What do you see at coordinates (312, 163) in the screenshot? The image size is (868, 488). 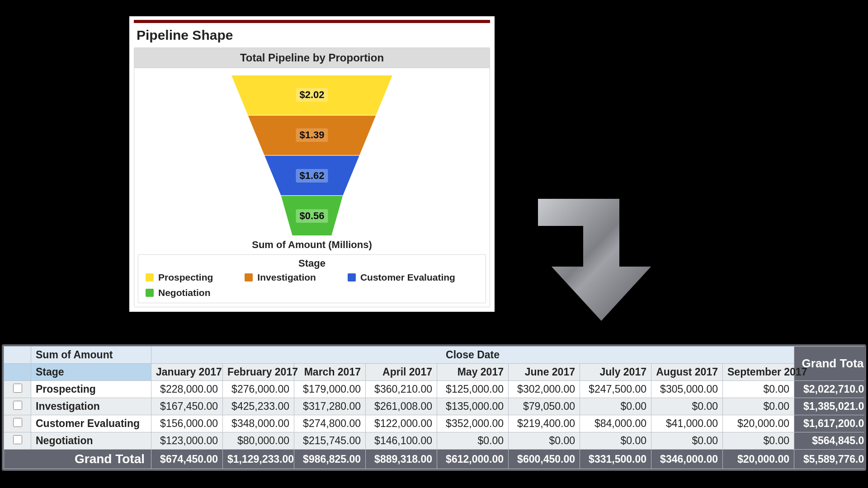 I see `funnel-chart: $2.02$1.39$1.62$0.56 Sum of Amount (Mill…` at bounding box center [312, 163].